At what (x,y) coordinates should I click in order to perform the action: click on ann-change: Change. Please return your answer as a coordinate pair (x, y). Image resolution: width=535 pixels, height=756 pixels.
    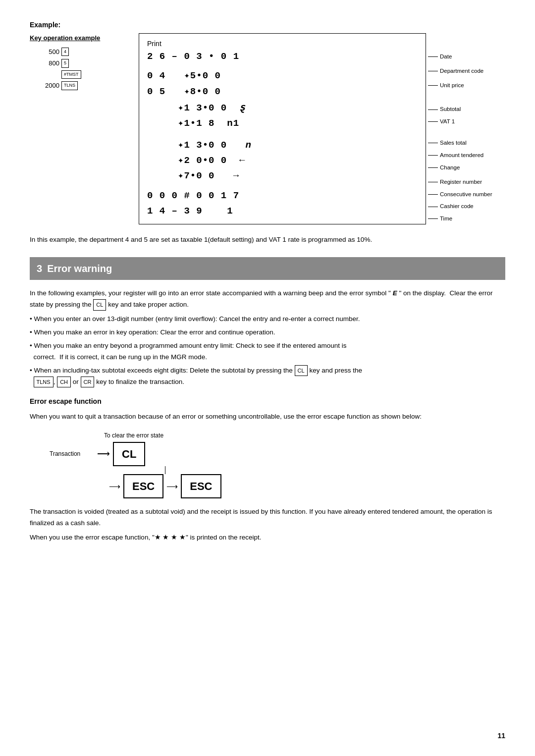
    Looking at the image, I should click on (467, 167).